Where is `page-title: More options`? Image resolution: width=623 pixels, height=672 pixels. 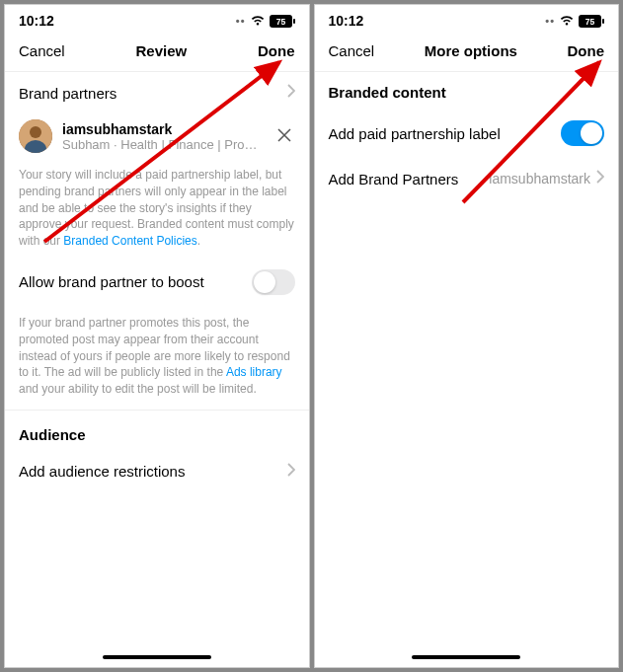
page-title: More options is located at coordinates (471, 51).